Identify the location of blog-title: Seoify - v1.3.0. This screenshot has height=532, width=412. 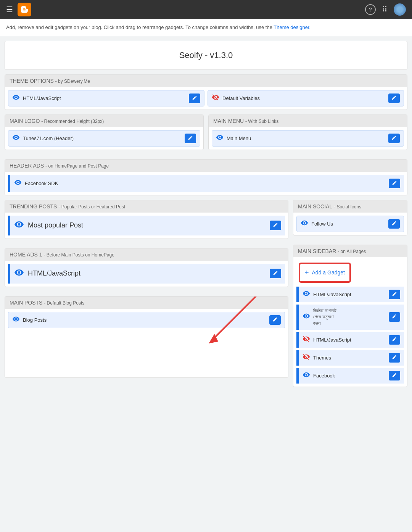
(206, 55).